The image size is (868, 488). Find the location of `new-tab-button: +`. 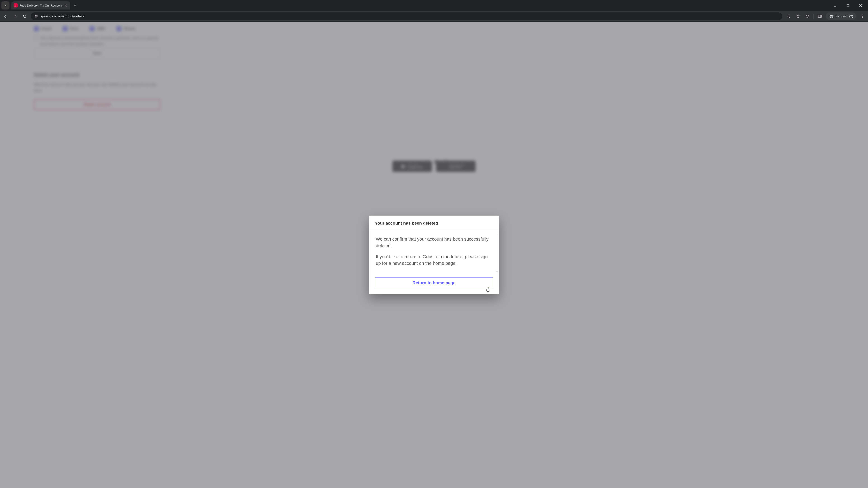

new-tab-button: + is located at coordinates (75, 5).